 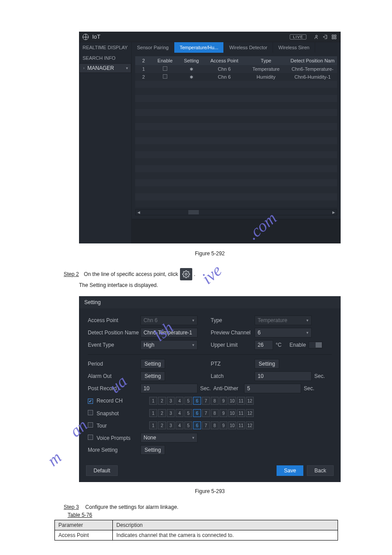 What do you see at coordinates (228, 274) in the screenshot?
I see `step-2: Step 2 On the line of specific access po…` at bounding box center [228, 274].